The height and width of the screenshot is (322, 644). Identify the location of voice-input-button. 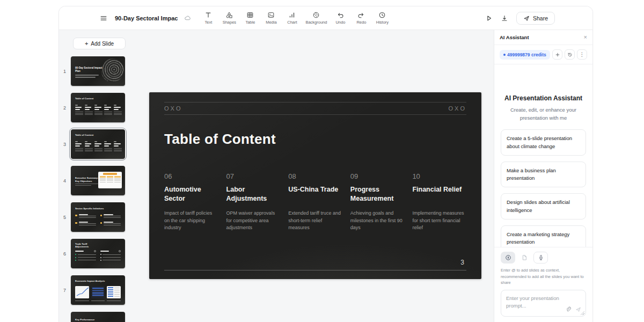
(541, 258).